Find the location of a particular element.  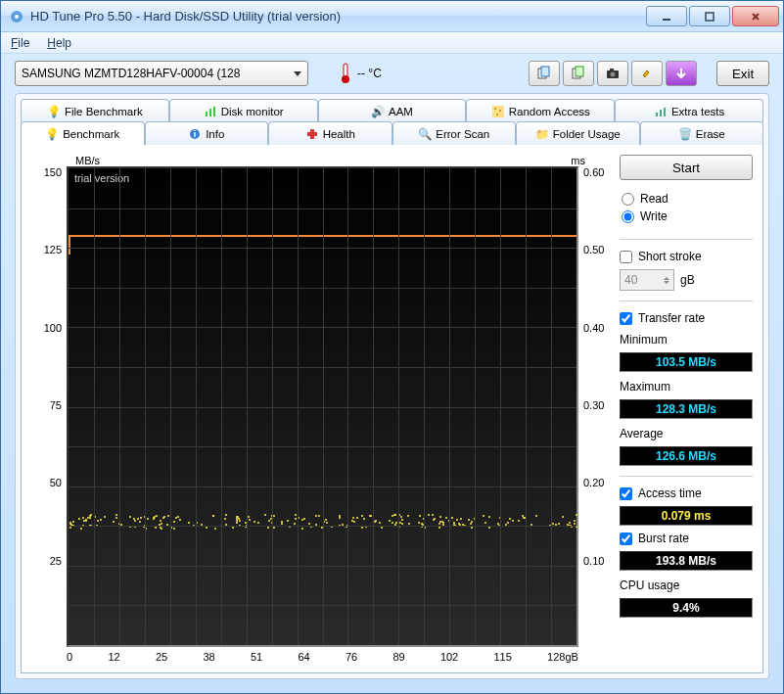

stroke-unit: gB is located at coordinates (687, 280).